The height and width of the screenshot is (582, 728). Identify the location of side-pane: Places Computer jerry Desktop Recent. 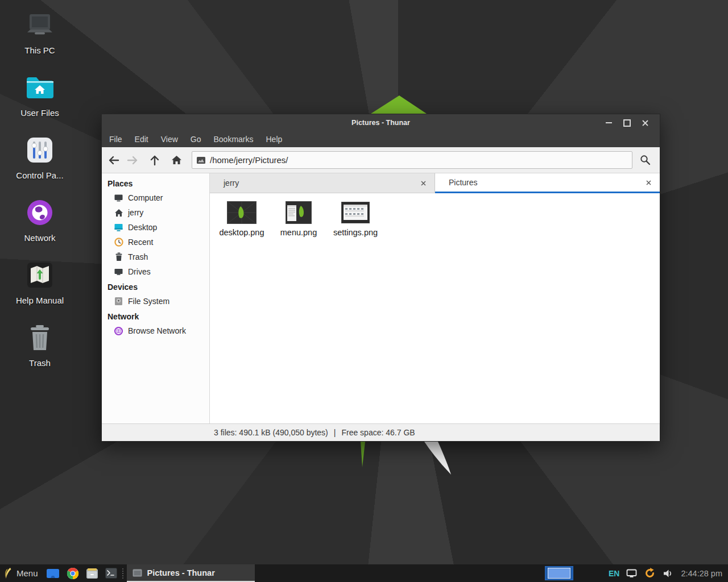
(156, 298).